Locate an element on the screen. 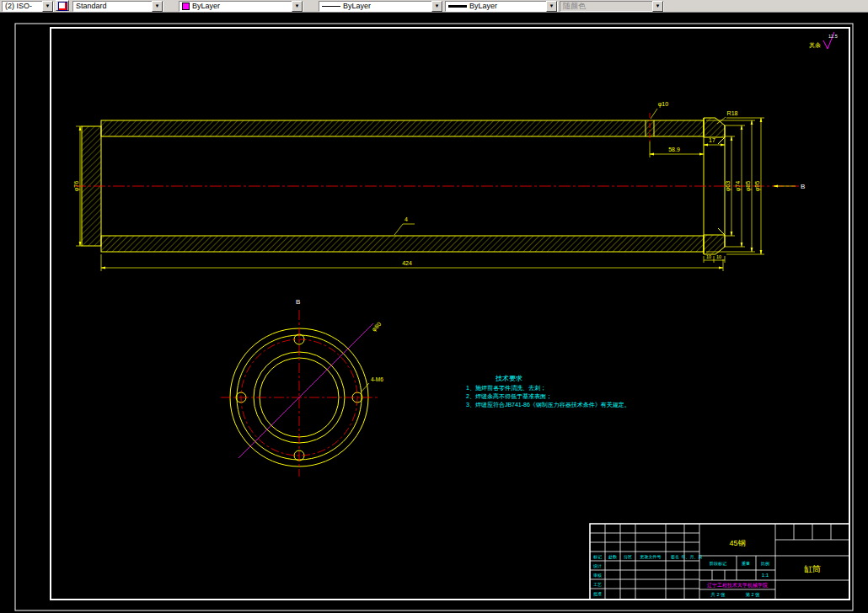 Image resolution: width=868 pixels, height=613 pixels. style-preview-icon is located at coordinates (62, 7).